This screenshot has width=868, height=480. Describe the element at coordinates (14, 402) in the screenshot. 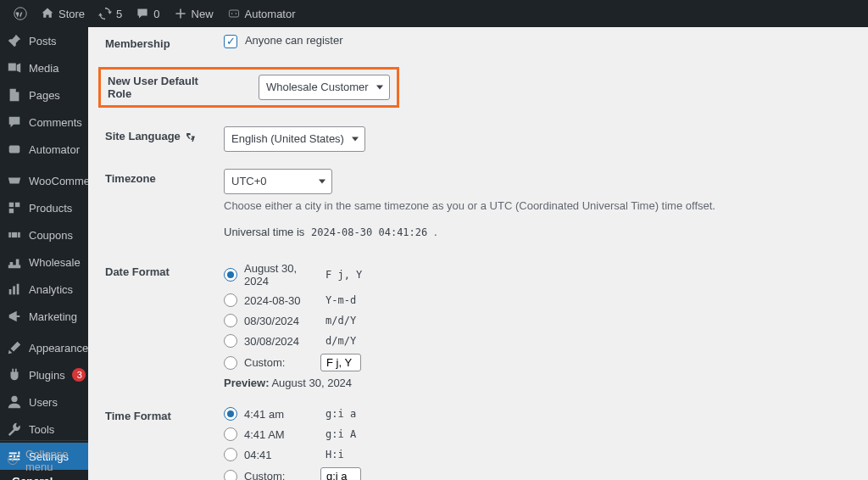

I see `user-icon` at that location.